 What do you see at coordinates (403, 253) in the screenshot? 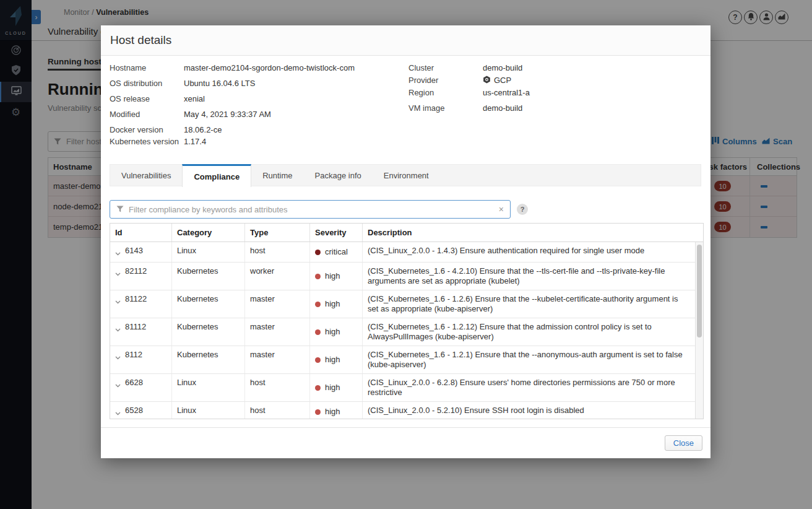
I see `compliance-row: 6143 Linux host critical (CIS_Linux_2.0.…` at bounding box center [403, 253].